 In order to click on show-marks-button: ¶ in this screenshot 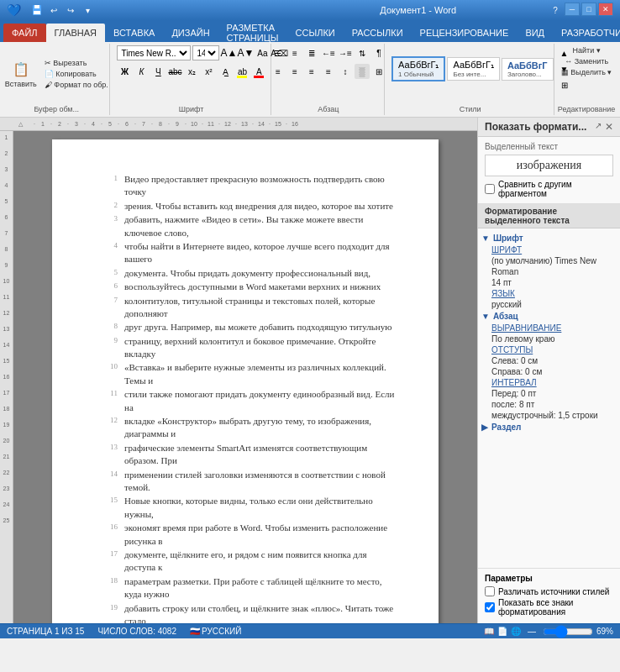, I will do `click(379, 53)`.